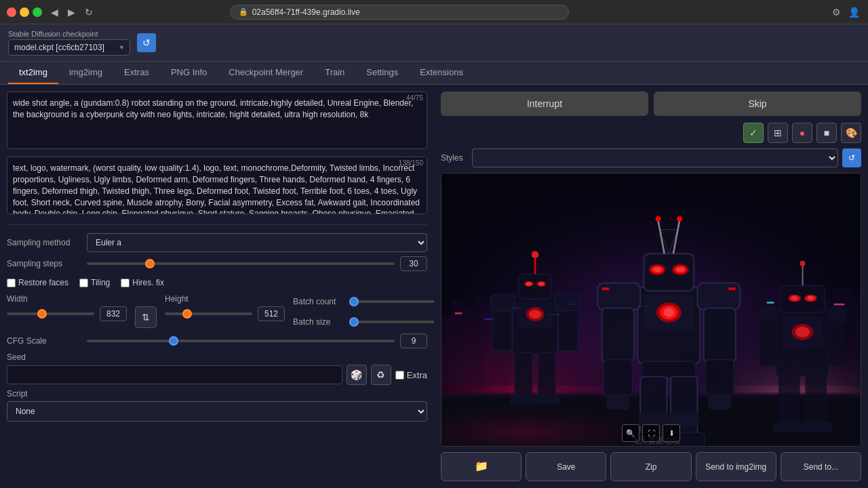 The height and width of the screenshot is (488, 868). I want to click on cfg-scale-slider, so click(241, 341).